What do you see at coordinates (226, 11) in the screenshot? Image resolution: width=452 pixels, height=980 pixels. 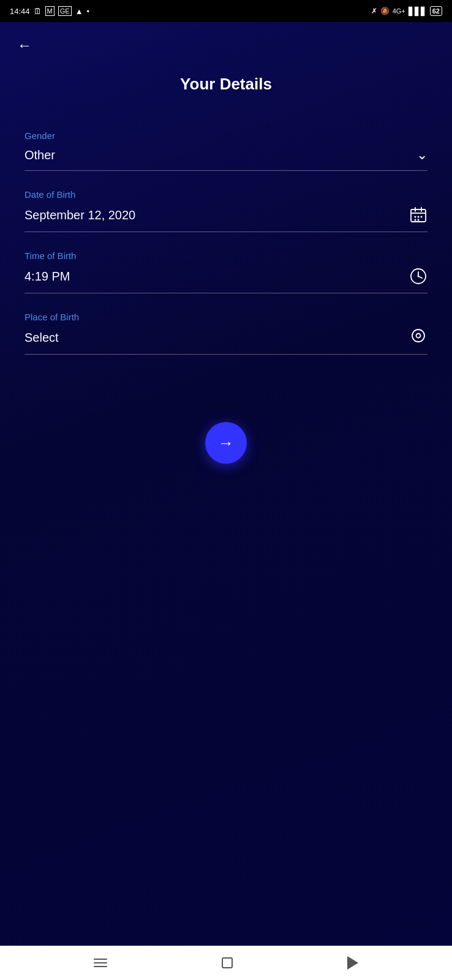 I see `status-bar: 14:44 🗓 M GE ▲ • ✗ 🔕 4G+ ▋▋▋ 62` at bounding box center [226, 11].